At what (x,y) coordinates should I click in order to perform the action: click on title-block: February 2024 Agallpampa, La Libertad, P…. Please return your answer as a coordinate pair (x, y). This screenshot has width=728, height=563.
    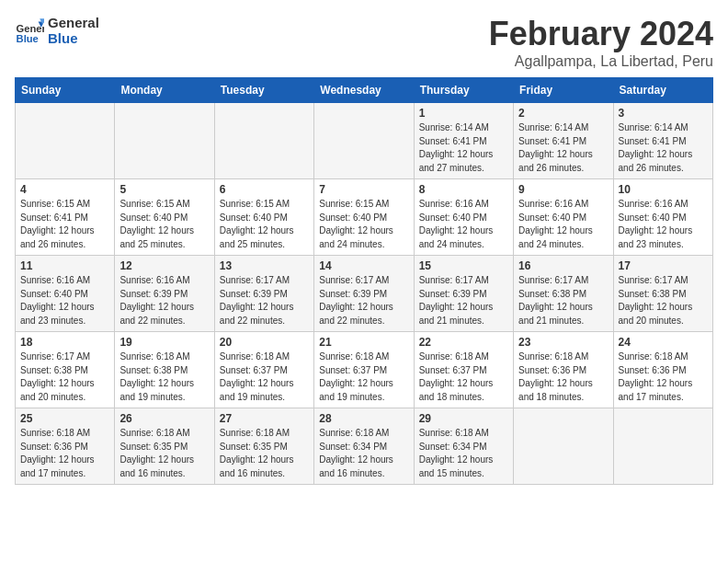
    Looking at the image, I should click on (601, 42).